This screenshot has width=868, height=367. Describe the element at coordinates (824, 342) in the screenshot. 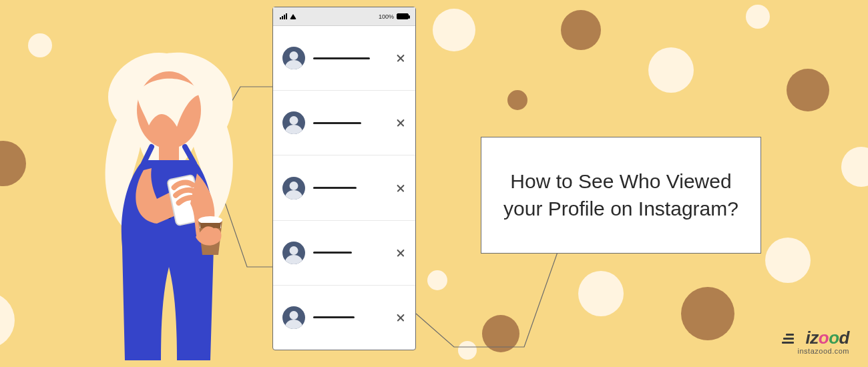

I see `brand-logo: izood instazood.com` at that location.